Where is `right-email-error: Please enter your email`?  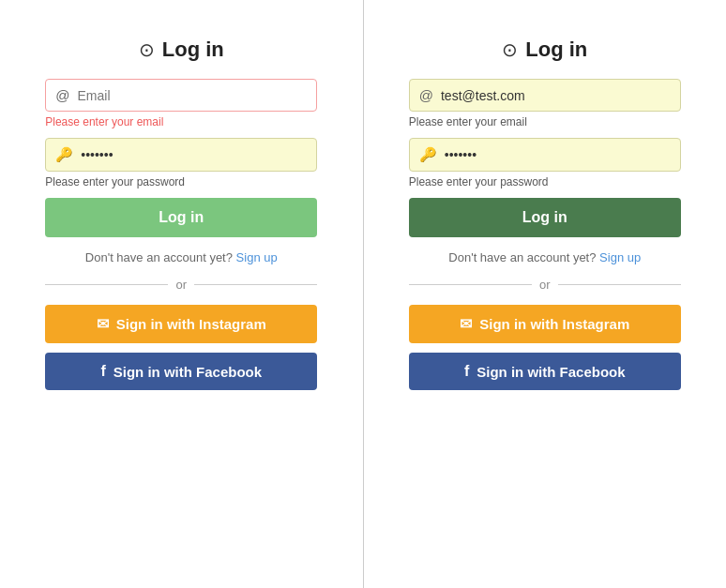 right-email-error: Please enter your email is located at coordinates (468, 122).